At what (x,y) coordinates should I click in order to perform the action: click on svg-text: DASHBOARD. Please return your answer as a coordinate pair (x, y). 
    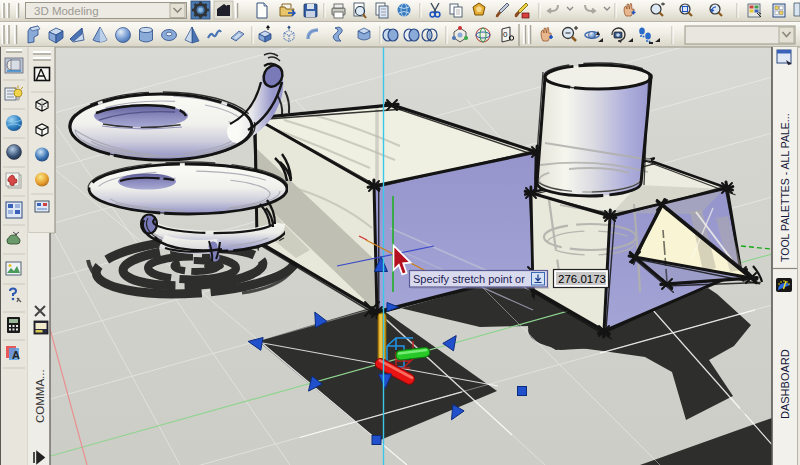
    Looking at the image, I should click on (785, 384).